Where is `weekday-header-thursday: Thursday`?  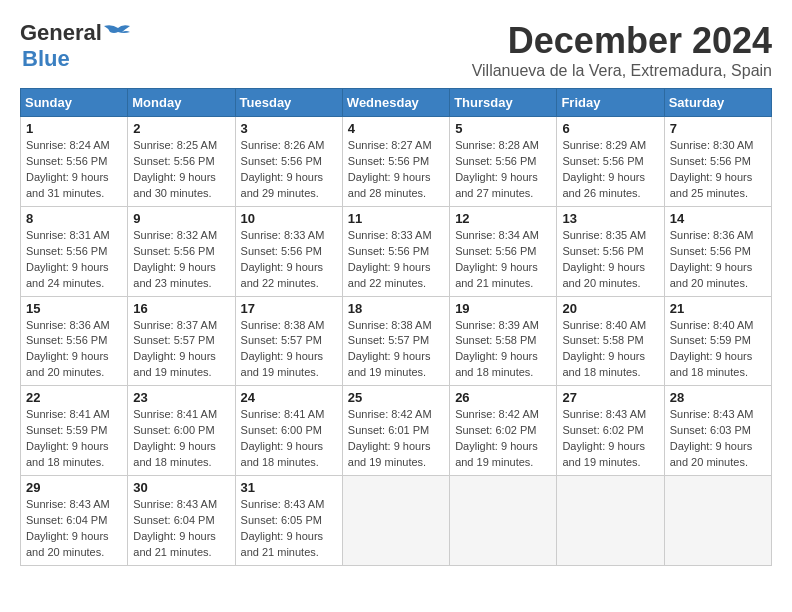 weekday-header-thursday: Thursday is located at coordinates (504, 103).